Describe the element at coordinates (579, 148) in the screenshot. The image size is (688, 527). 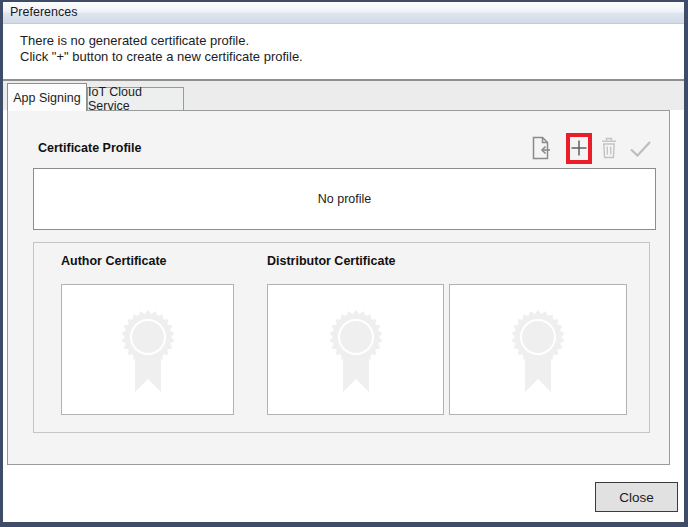
I see `add-button-highlight` at that location.